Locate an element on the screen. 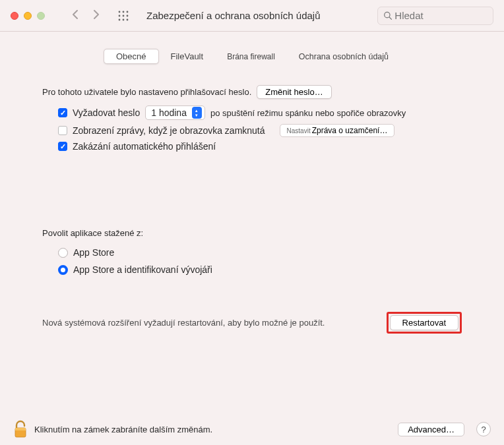 This screenshot has width=504, height=445. change-password-button: Změnit heslo… is located at coordinates (294, 92).